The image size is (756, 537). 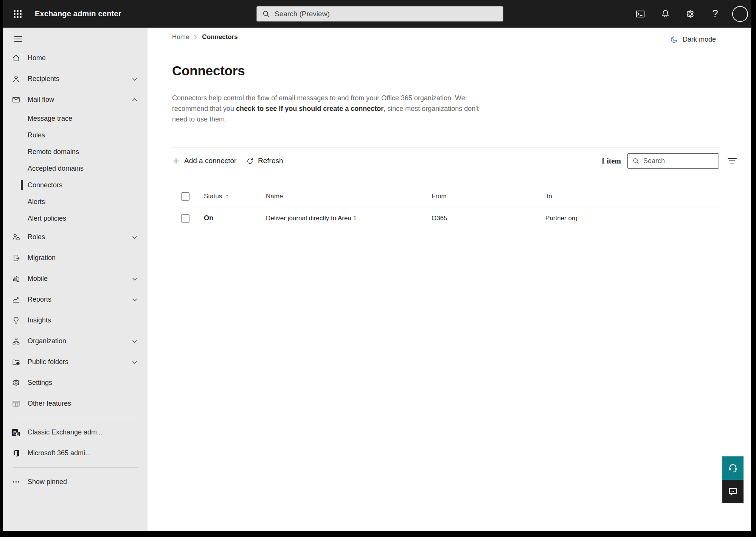 I want to click on gear-icon, so click(x=16, y=383).